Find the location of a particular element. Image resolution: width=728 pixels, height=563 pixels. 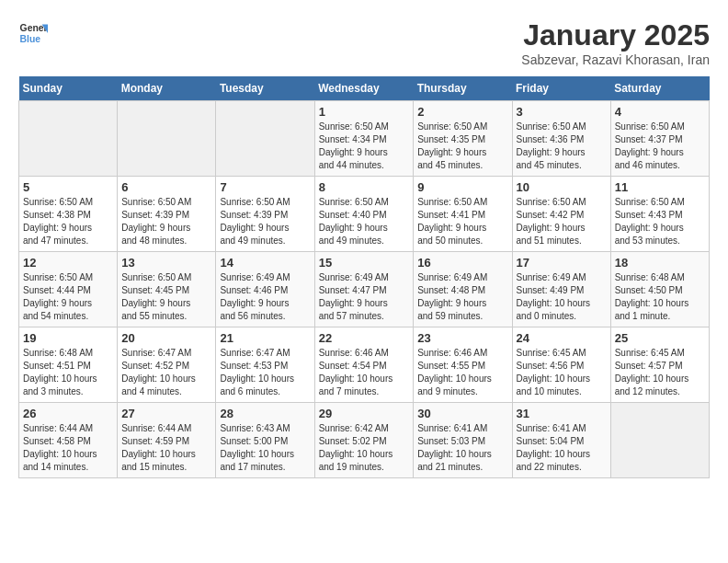

logo-icon: General Blue is located at coordinates (33, 33).